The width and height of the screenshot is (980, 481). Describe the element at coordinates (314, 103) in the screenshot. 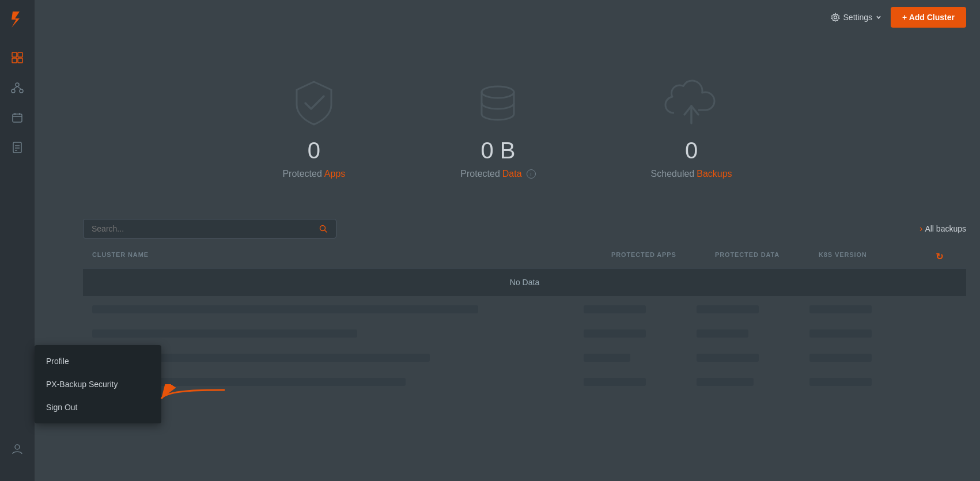

I see `shield-icon-wrapper` at that location.